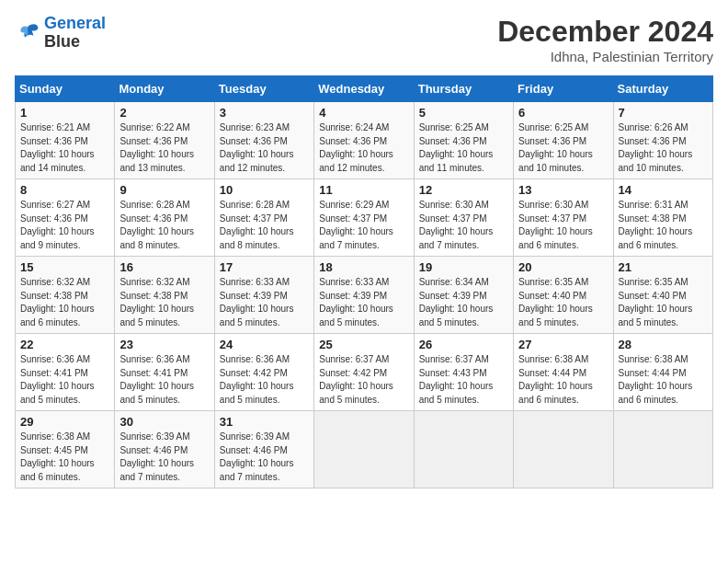 The image size is (728, 563). I want to click on day-number: 28, so click(664, 344).